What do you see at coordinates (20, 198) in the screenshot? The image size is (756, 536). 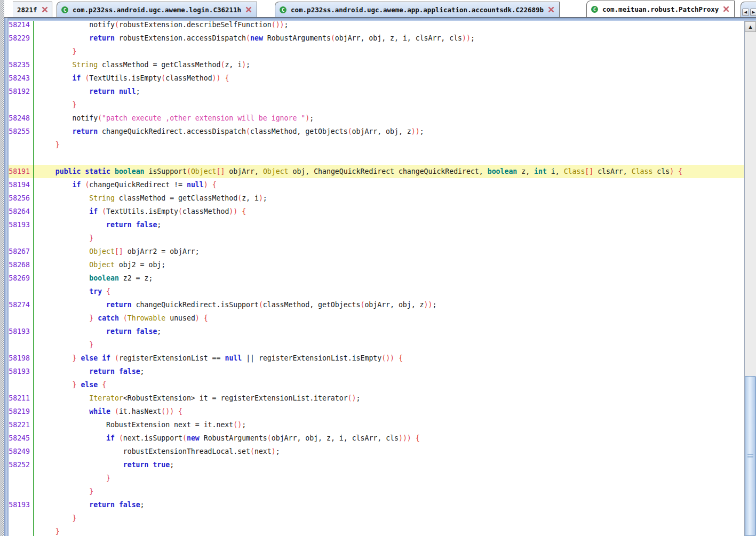 I see `line-number: 58256` at bounding box center [20, 198].